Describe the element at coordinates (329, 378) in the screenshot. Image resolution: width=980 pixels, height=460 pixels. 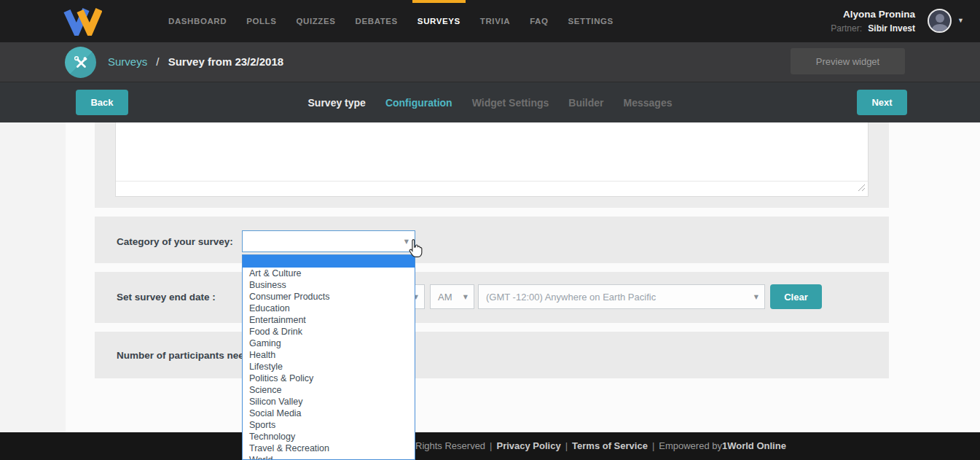
I see `category-option: Politics & Policy` at that location.